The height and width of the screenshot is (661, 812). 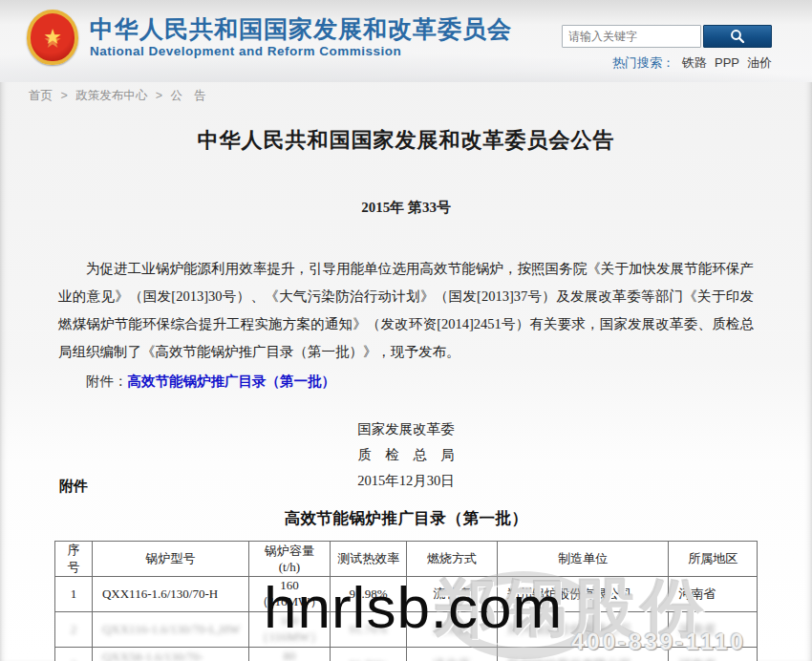 What do you see at coordinates (406, 519) in the screenshot?
I see `catalog-table-title: 高效节能锅炉推广目录（第一批）` at bounding box center [406, 519].